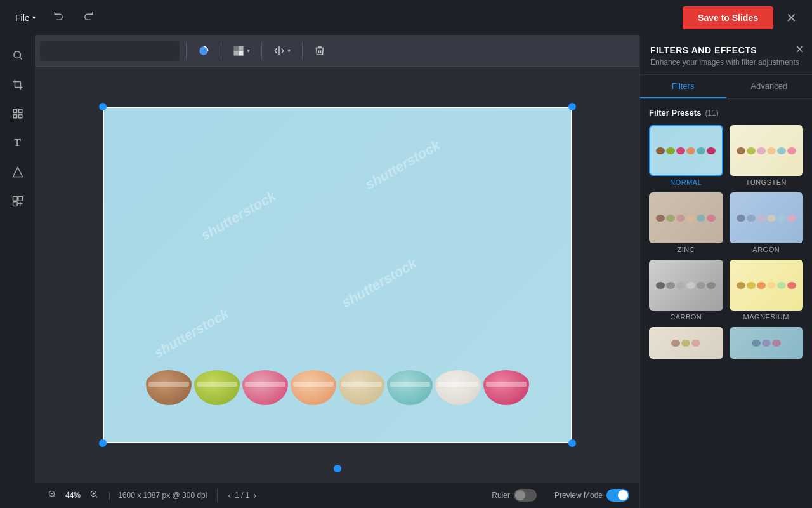 The height and width of the screenshot is (508, 812). I want to click on filter-magnesium-thumb, so click(766, 285).